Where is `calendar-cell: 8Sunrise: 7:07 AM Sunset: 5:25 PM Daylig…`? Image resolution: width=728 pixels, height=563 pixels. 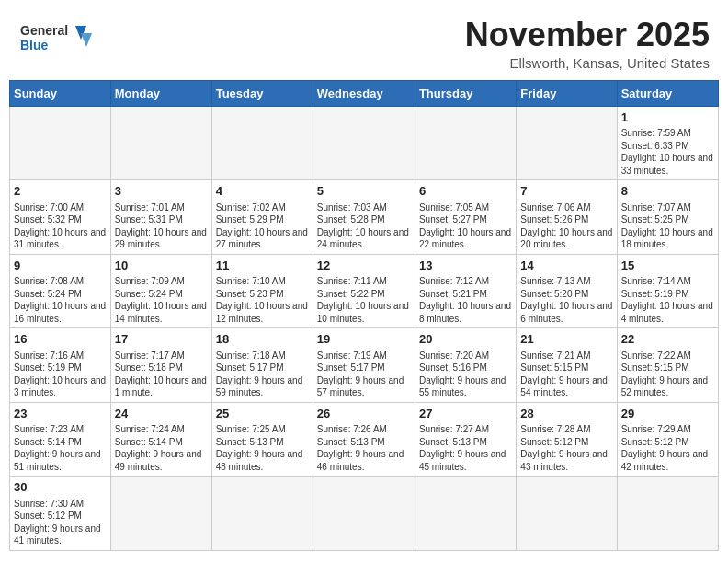 calendar-cell: 8Sunrise: 7:07 AM Sunset: 5:25 PM Daylig… is located at coordinates (667, 217).